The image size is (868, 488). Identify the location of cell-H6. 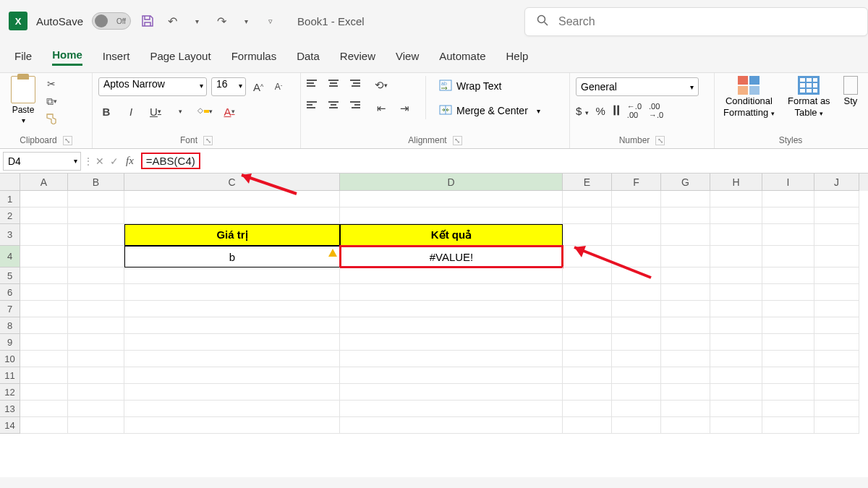
(736, 292).